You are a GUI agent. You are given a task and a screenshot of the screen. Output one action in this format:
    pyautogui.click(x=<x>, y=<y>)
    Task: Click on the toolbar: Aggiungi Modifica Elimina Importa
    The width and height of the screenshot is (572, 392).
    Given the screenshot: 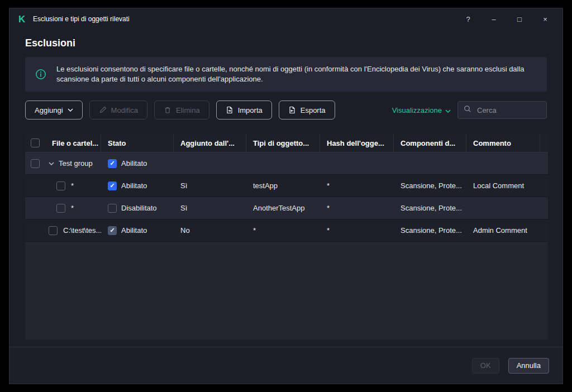 What is the action you would take?
    pyautogui.click(x=286, y=110)
    